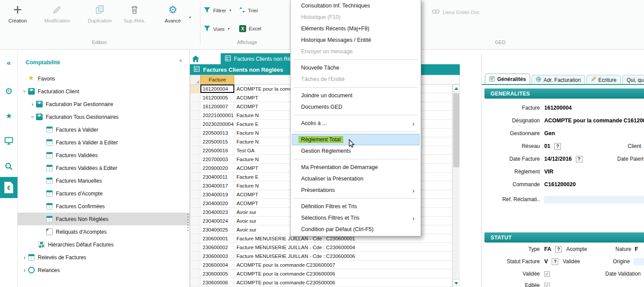  I want to click on designation-cell: ACOMPTE pour la commande C230600007, so click(343, 265).